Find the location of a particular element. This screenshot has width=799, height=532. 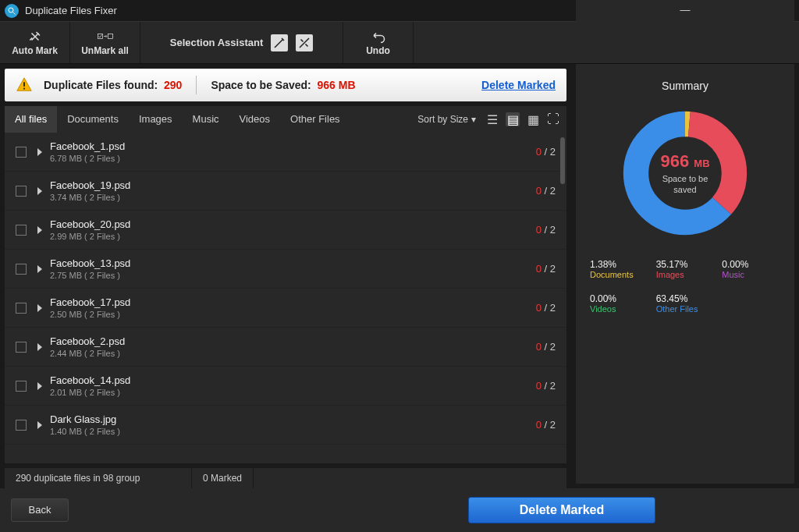

status-groups: 290 duplicate files in 98 group is located at coordinates (98, 478).